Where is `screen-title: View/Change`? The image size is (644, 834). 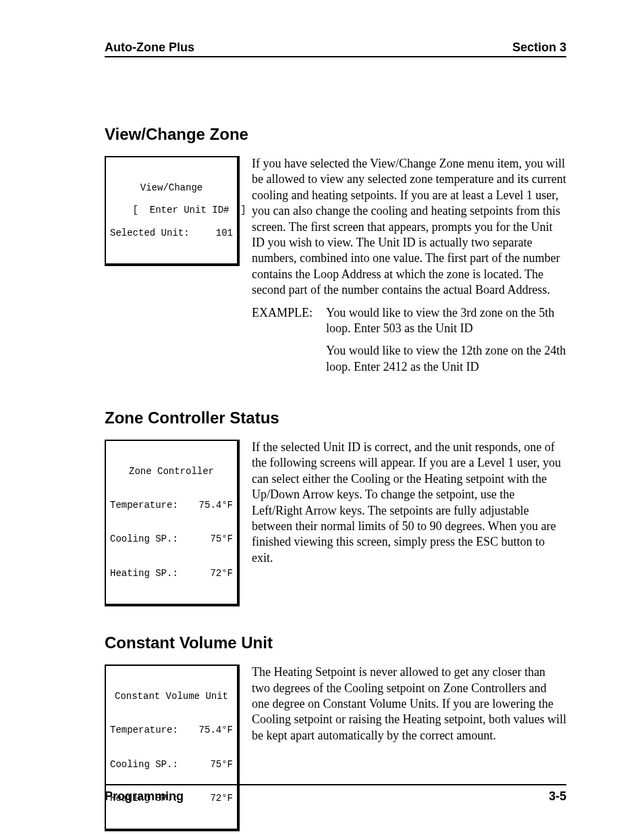
screen-title: View/Change is located at coordinates (171, 188).